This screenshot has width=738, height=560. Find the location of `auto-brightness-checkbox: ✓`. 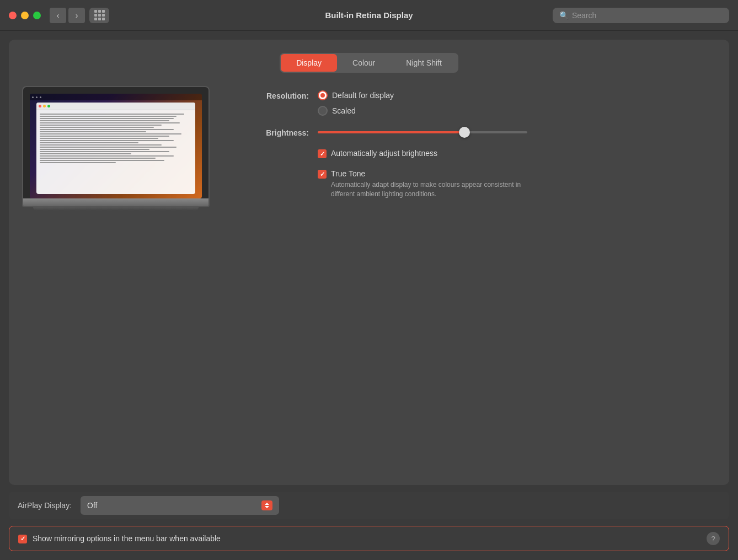

auto-brightness-checkbox: ✓ is located at coordinates (322, 154).